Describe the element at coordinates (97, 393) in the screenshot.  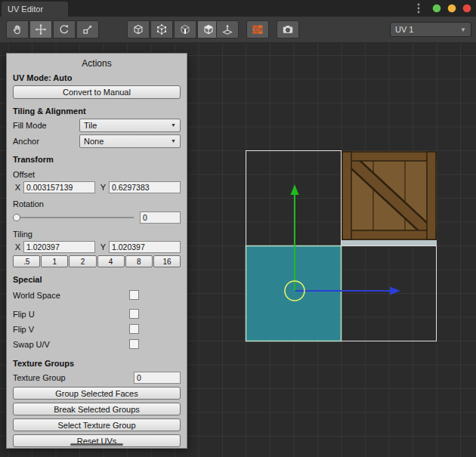
I see `group-selected-faces-button: Group Selected Faces` at that location.